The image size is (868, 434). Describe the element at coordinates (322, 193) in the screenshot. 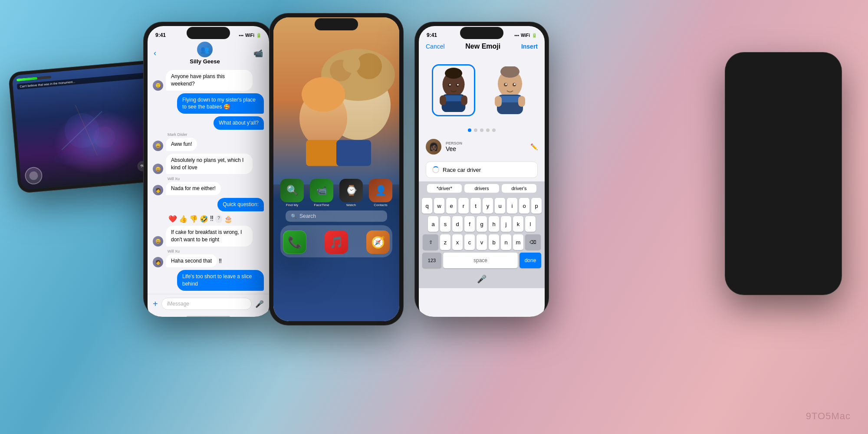

I see `app-facetime: 📹 FaceTime` at that location.